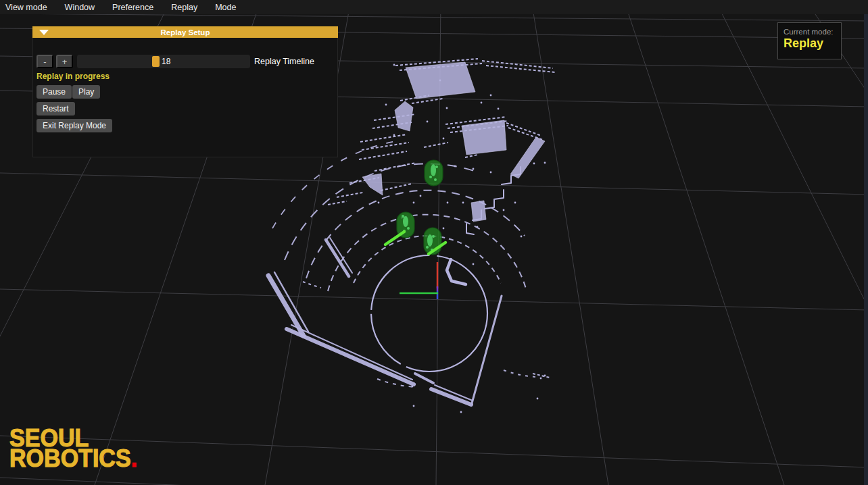 This screenshot has height=485, width=868. What do you see at coordinates (185, 32) in the screenshot?
I see `panel-title: Replay Setup` at bounding box center [185, 32].